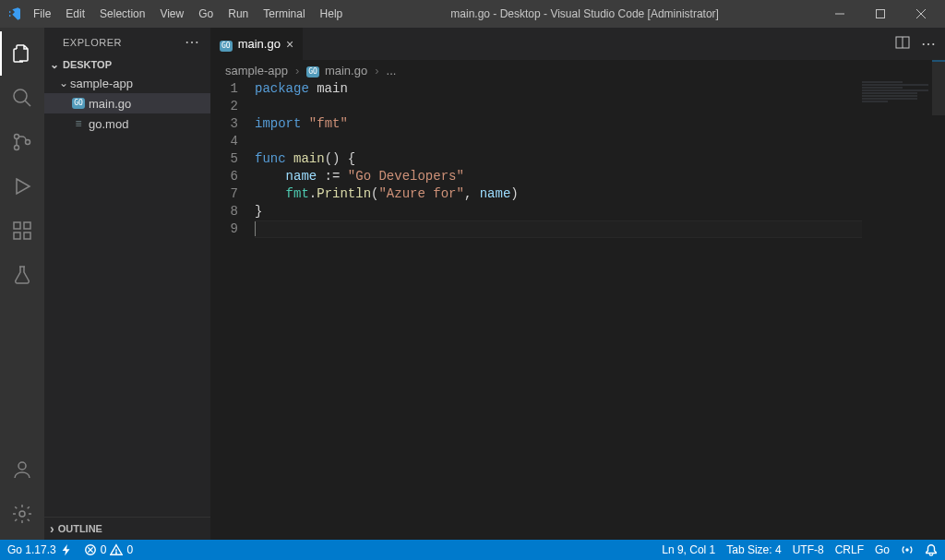 This screenshot has width=945, height=560. Describe the element at coordinates (22, 231) in the screenshot. I see `activity-extensions-icon` at that location.